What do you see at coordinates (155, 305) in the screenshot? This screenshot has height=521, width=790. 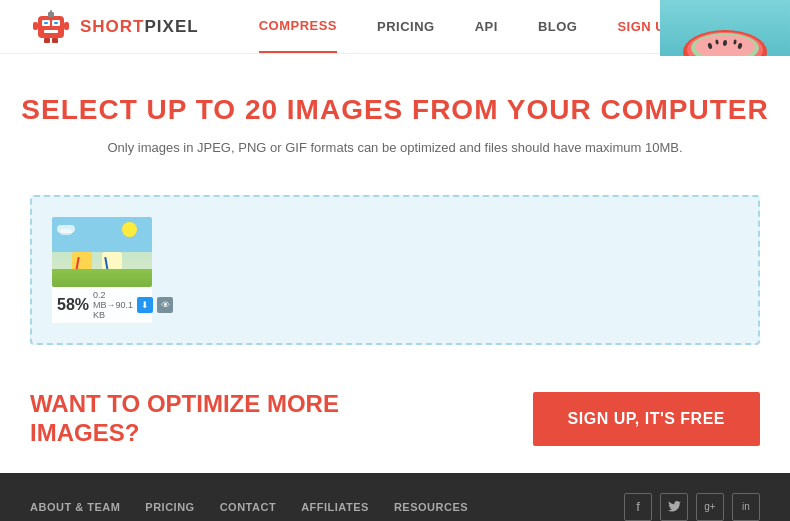 I see `action-icons: ⬇ 👁` at bounding box center [155, 305].